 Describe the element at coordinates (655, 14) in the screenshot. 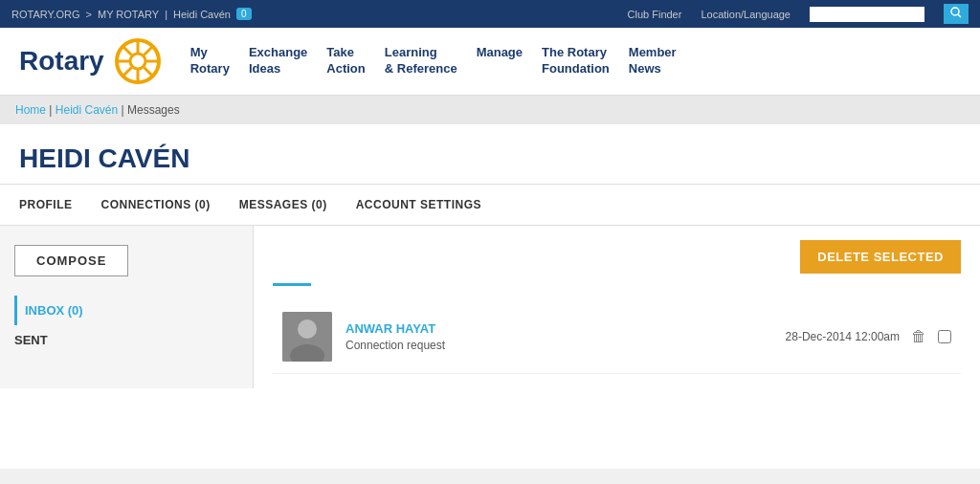

I see `club-finder-link: Club Finder` at that location.